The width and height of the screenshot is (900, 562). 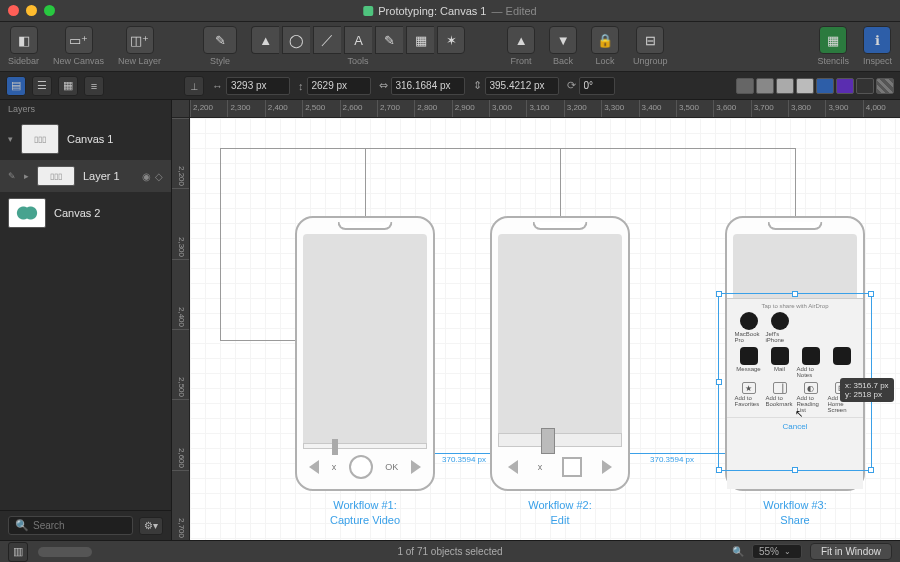 What do you see at coordinates (159, 176) in the screenshot?
I see `lock-icon: ◇` at bounding box center [159, 176].